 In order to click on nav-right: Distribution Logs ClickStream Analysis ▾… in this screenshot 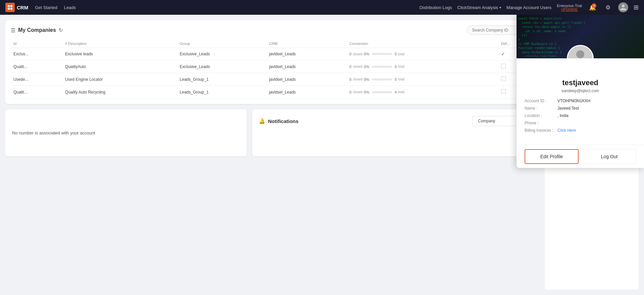, I will do `click(529, 7)`.